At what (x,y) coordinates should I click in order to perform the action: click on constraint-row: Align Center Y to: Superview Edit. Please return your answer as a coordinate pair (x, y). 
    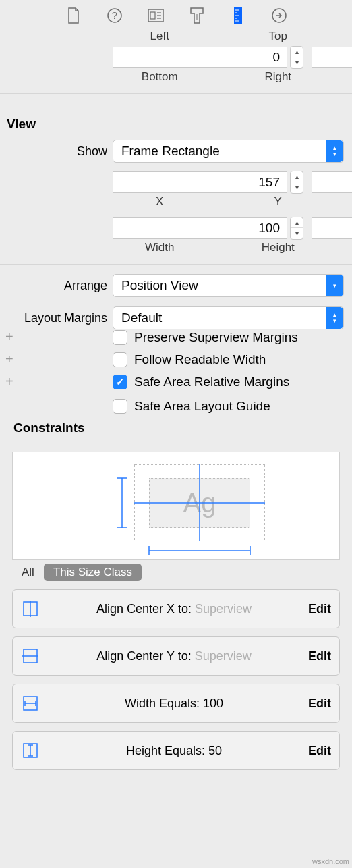
    Looking at the image, I should click on (176, 656).